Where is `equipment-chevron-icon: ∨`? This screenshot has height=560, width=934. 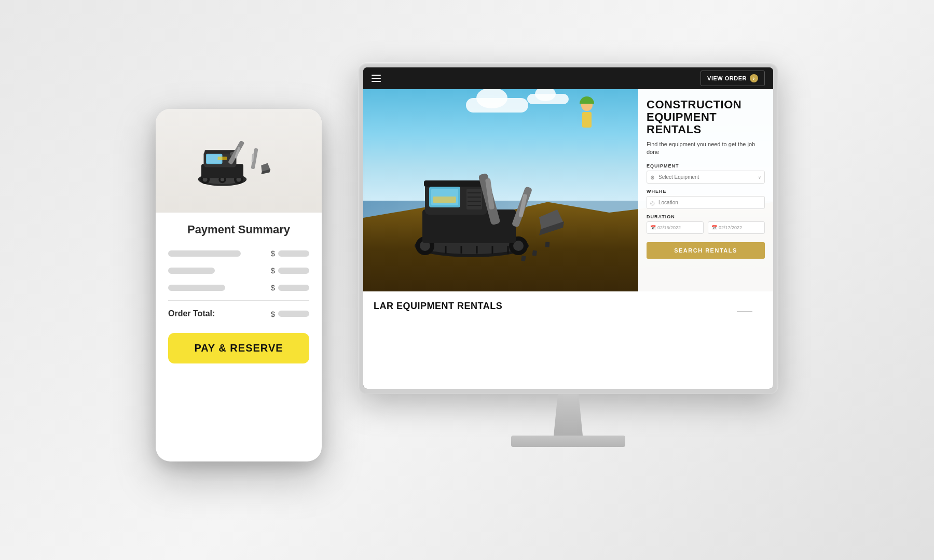 equipment-chevron-icon: ∨ is located at coordinates (760, 177).